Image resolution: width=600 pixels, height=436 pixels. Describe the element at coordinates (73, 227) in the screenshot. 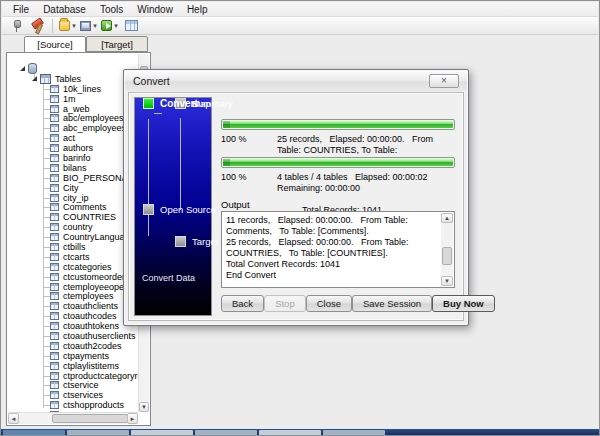

I see `tree-item: country` at that location.